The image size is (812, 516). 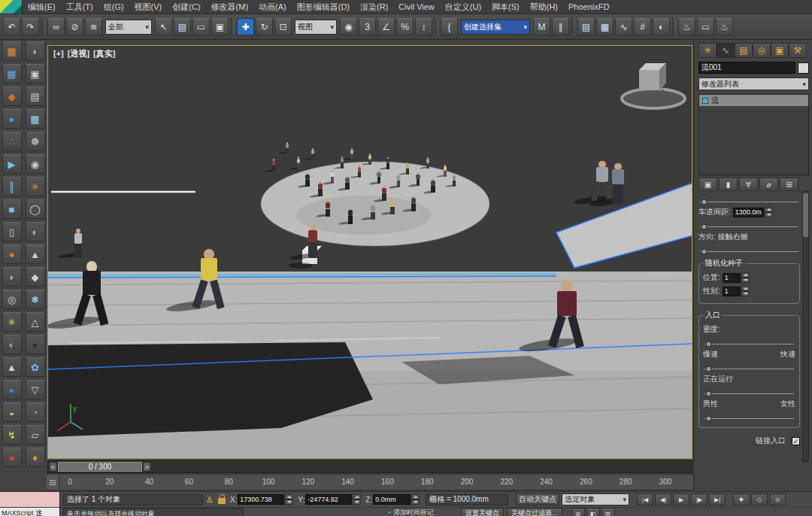 I want to click on select-and-scale-icon: ⊡, so click(x=283, y=27).